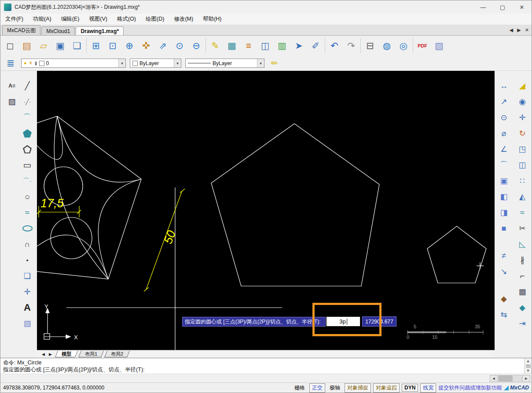 The height and width of the screenshot is (393, 532). I want to click on text-tool-icon: A, so click(27, 308).